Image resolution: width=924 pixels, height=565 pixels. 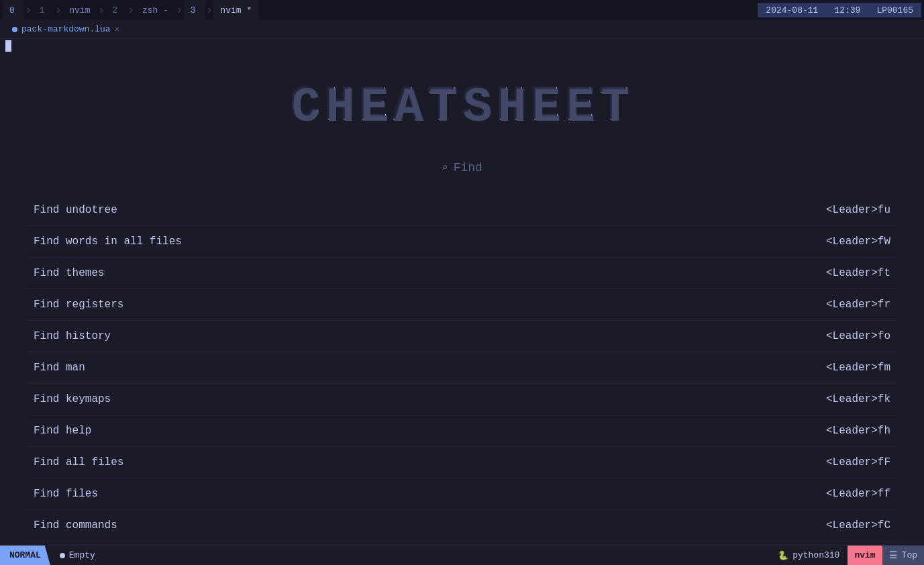 What do you see at coordinates (8, 46) in the screenshot?
I see `cursor-block` at bounding box center [8, 46].